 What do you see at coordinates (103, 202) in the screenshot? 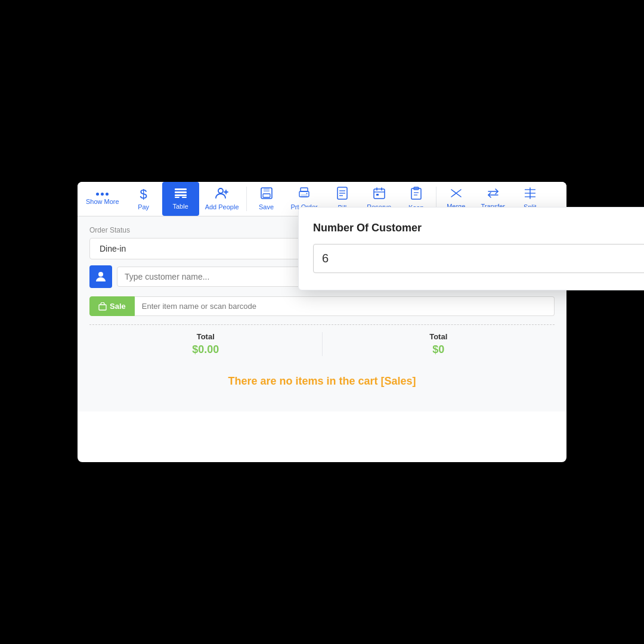
I see `show-more-label: Show More` at bounding box center [103, 202].